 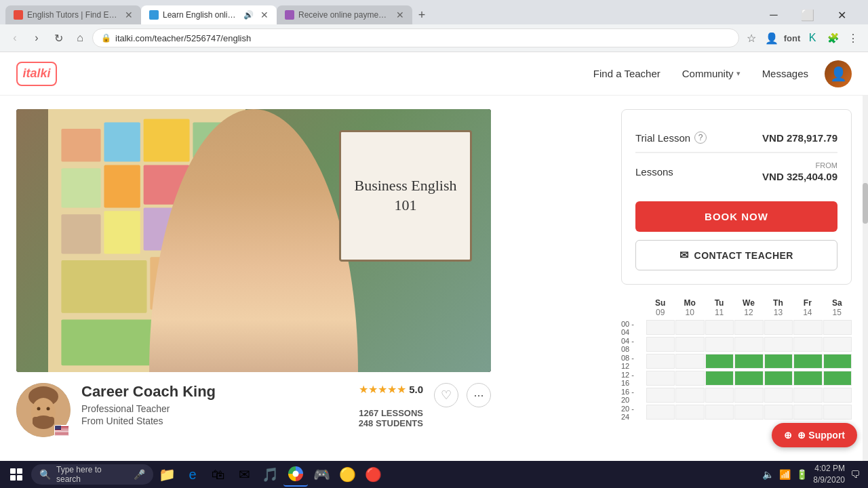 What do you see at coordinates (814, 435) in the screenshot?
I see `support-button: ⊕ ⊕ Support` at bounding box center [814, 435].